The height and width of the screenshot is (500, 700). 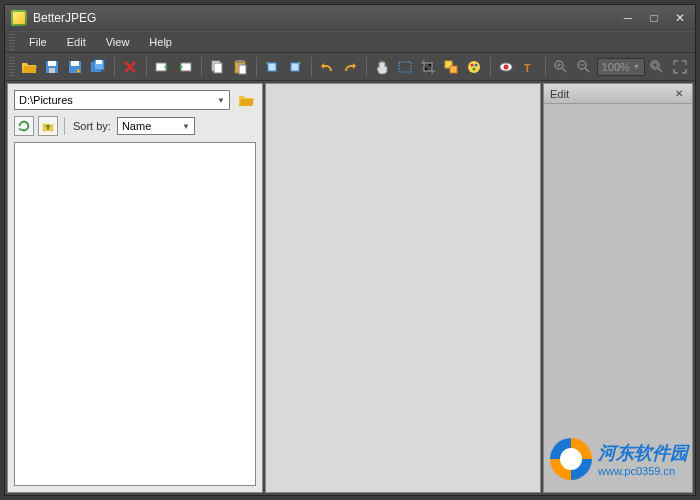 I want to click on window-controls: ─ □ ✕, so click(x=654, y=18).